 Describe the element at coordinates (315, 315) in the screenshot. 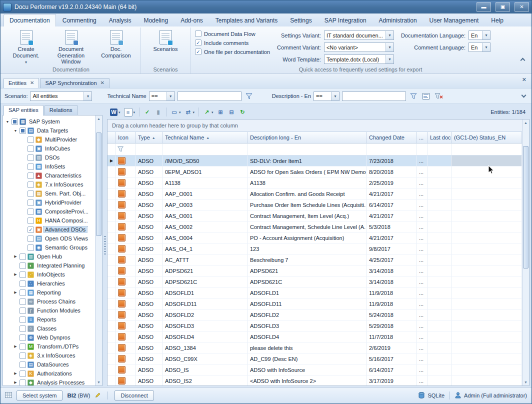

I see `table-row-adsofld2: ADSOADSOFLD2ADSOFLD25/24/2018...` at that location.